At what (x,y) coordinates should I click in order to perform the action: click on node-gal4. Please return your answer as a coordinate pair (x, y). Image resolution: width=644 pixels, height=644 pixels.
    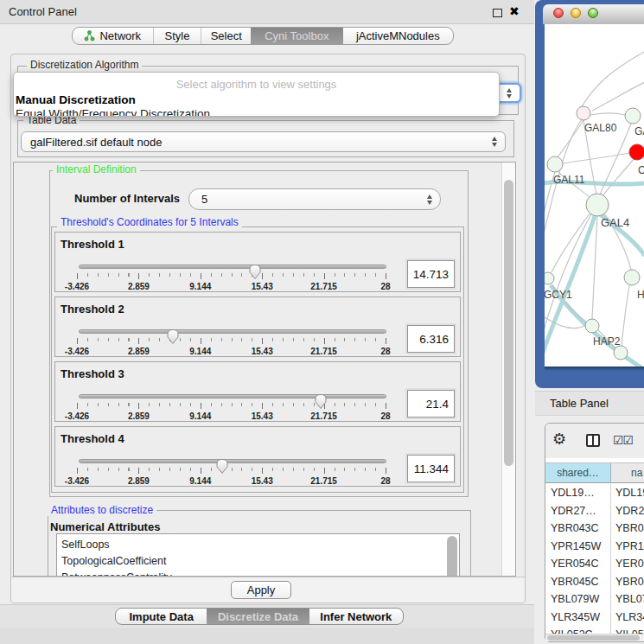
    Looking at the image, I should click on (597, 205).